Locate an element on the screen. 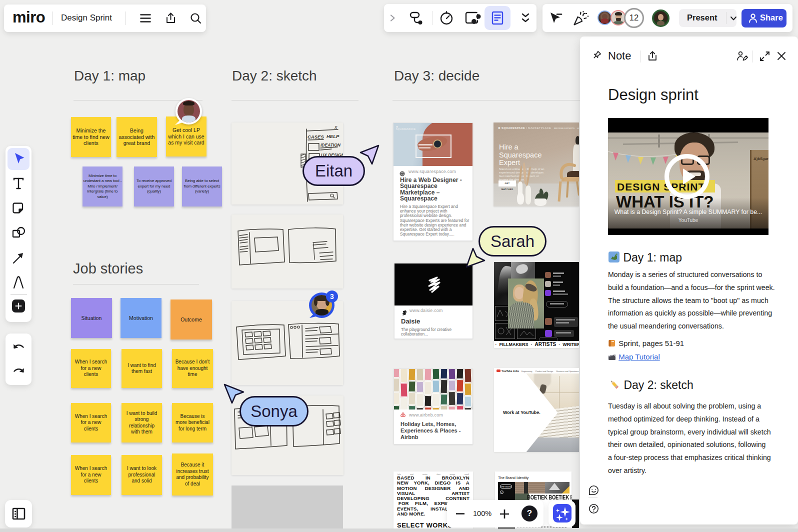  svg-text: HELP is located at coordinates (333, 136).